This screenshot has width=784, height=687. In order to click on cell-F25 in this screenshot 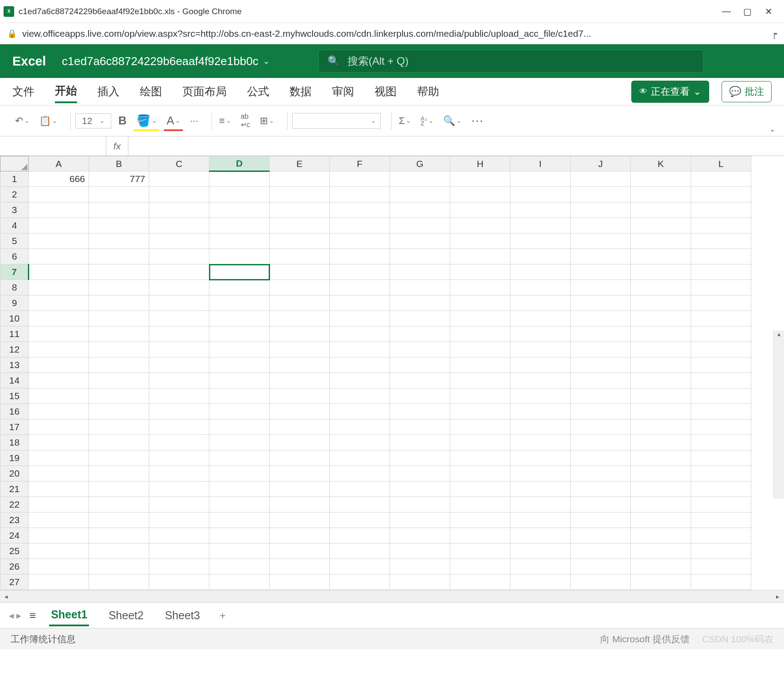, I will do `click(360, 551)`.